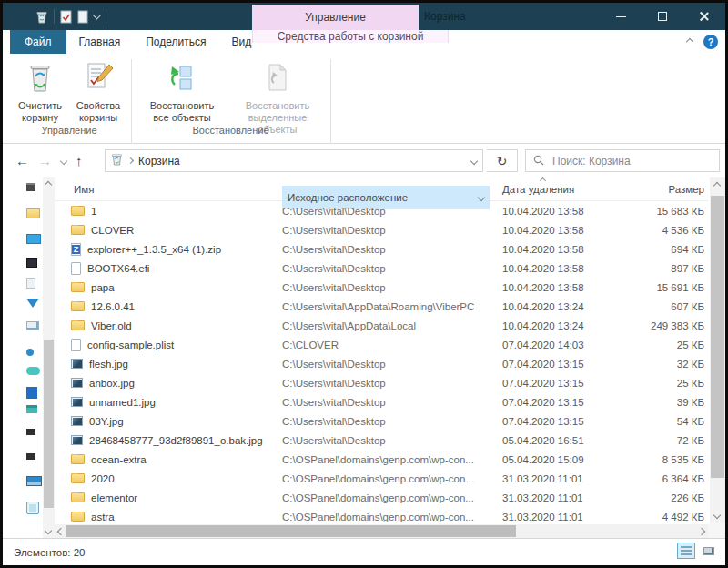 The width and height of the screenshot is (728, 568). I want to click on nav-pane, so click(23, 358).